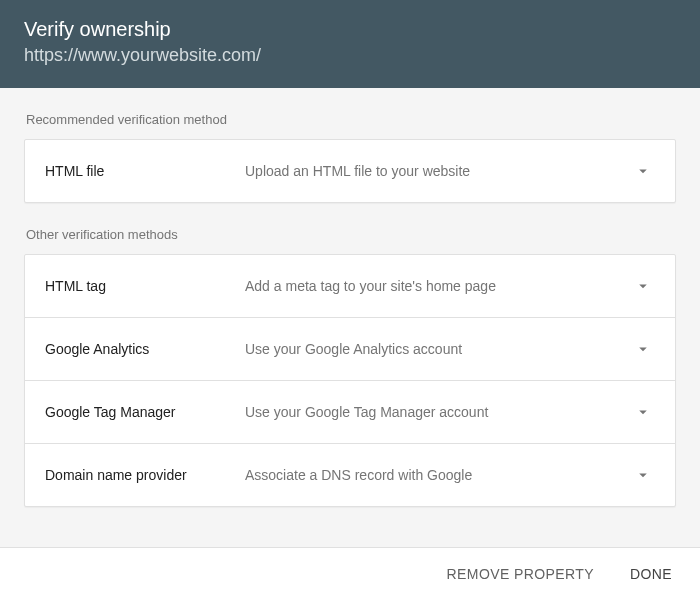  What do you see at coordinates (438, 286) in the screenshot?
I see `method-description: Add a meta tag to your site's home page` at bounding box center [438, 286].